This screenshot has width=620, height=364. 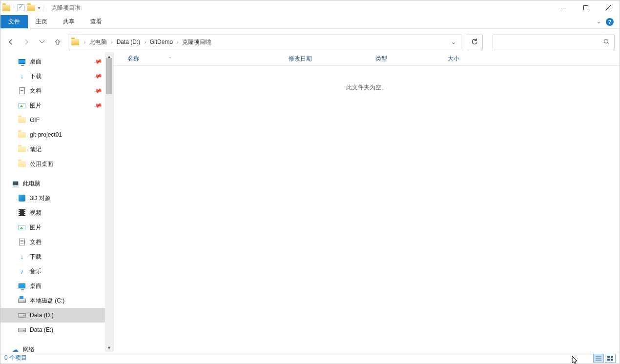 I want to click on back-button, so click(x=11, y=42).